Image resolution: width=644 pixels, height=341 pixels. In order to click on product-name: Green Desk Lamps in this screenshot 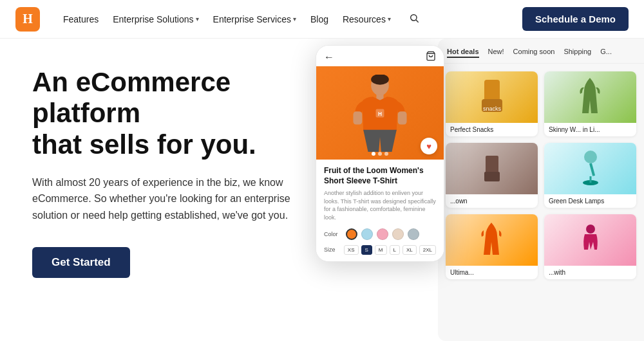, I will do `click(590, 201)`.